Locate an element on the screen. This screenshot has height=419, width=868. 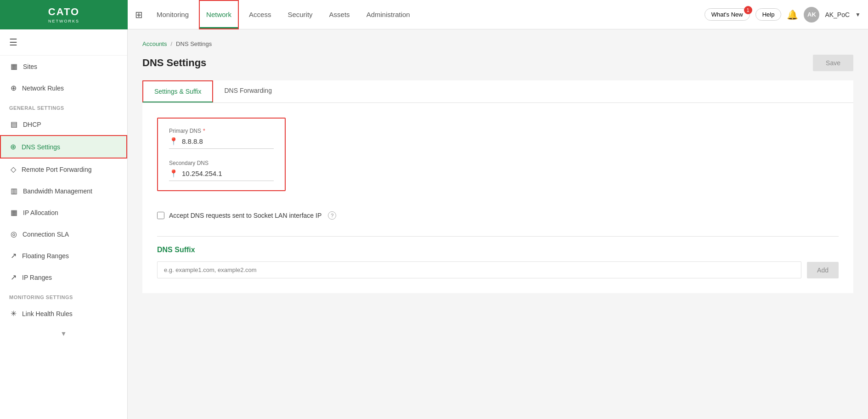
sidebar-scroll-down: ▼ is located at coordinates (63, 334).